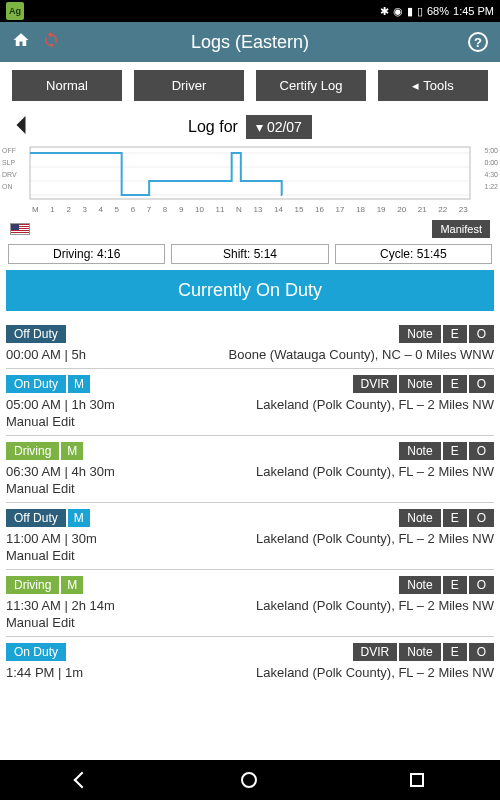  Describe the element at coordinates (44, 672) in the screenshot. I see `entry-time: 1:44 PM | 1m` at that location.